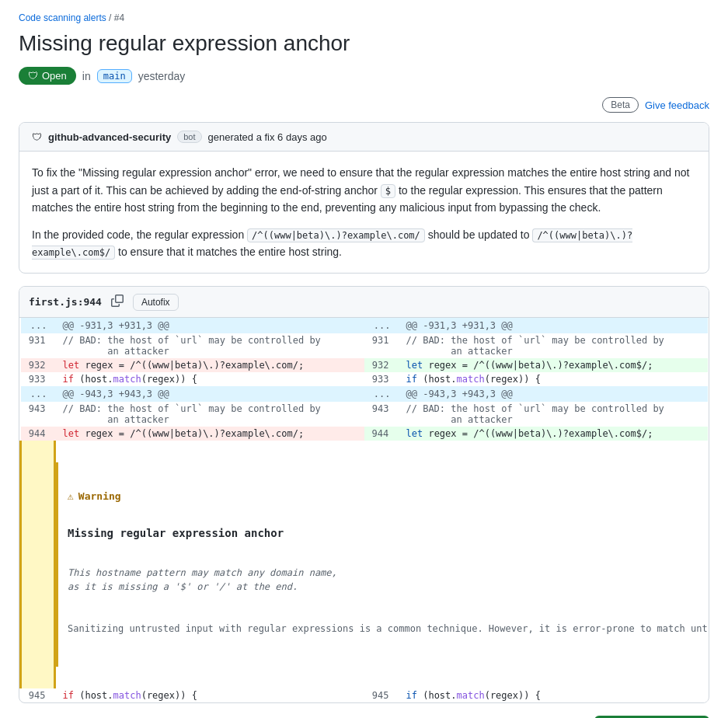  What do you see at coordinates (364, 414) in the screenshot?
I see `table-row: 943 // BAD: the host of `url` may be con…` at bounding box center [364, 414].